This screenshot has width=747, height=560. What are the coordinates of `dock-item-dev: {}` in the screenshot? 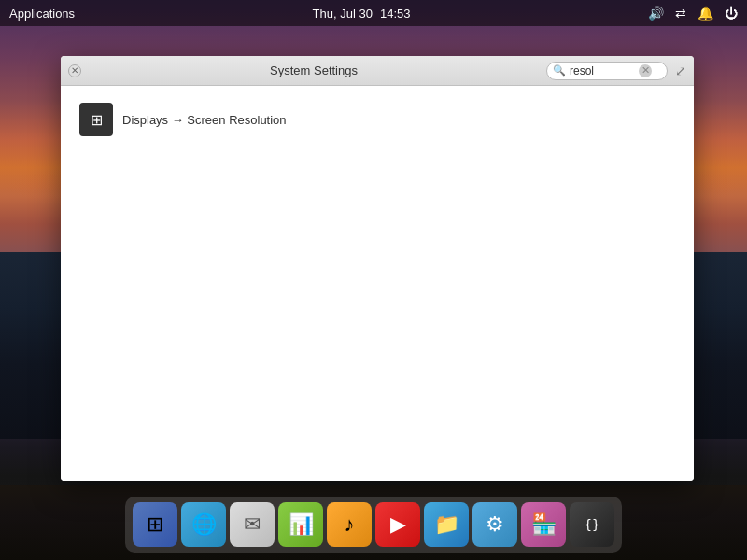 It's located at (592, 525).